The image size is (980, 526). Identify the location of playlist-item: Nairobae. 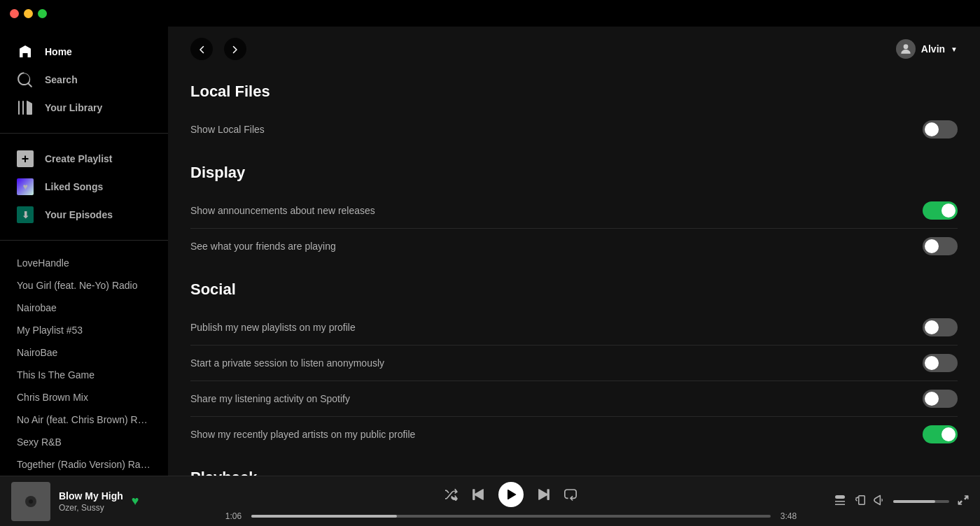
(84, 308).